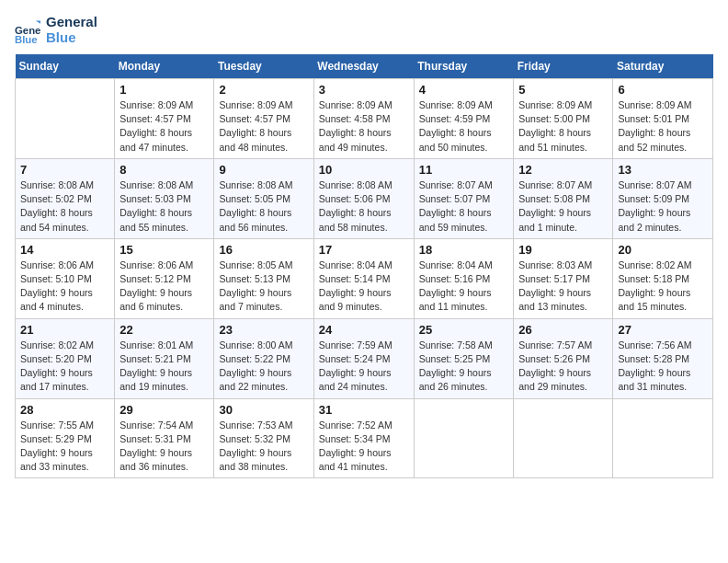 The width and height of the screenshot is (728, 563). Describe the element at coordinates (264, 120) in the screenshot. I see `calendar-cell: 2 Sunrise: 8:09 AM Sunset: 4:57 PM Dayli…` at that location.